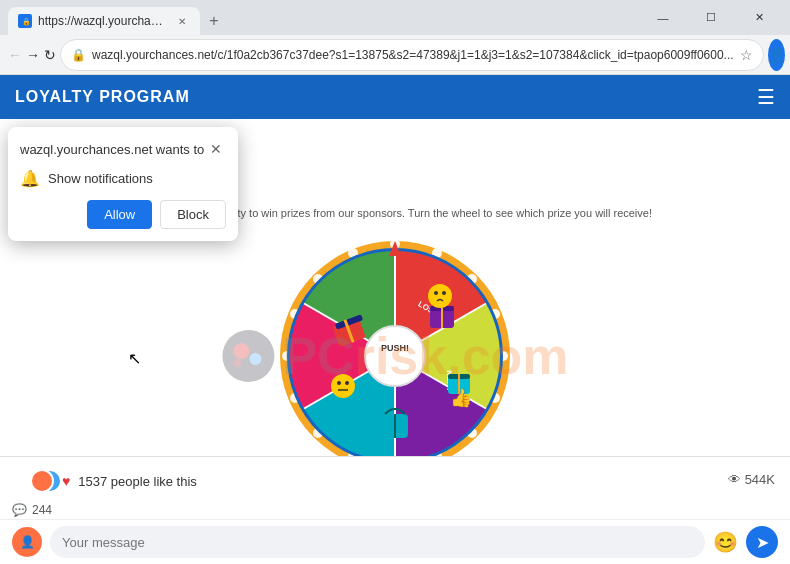 The width and height of the screenshot is (790, 564). What do you see at coordinates (42, 510) in the screenshot?
I see `comments-count: 244` at bounding box center [42, 510].